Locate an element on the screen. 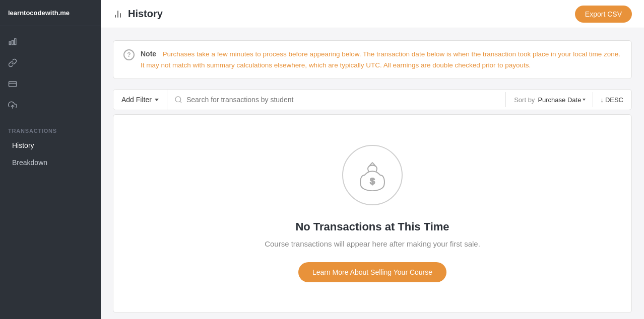 The image size is (644, 319). note-text: Purchases take a few minutes to process … is located at coordinates (380, 59).